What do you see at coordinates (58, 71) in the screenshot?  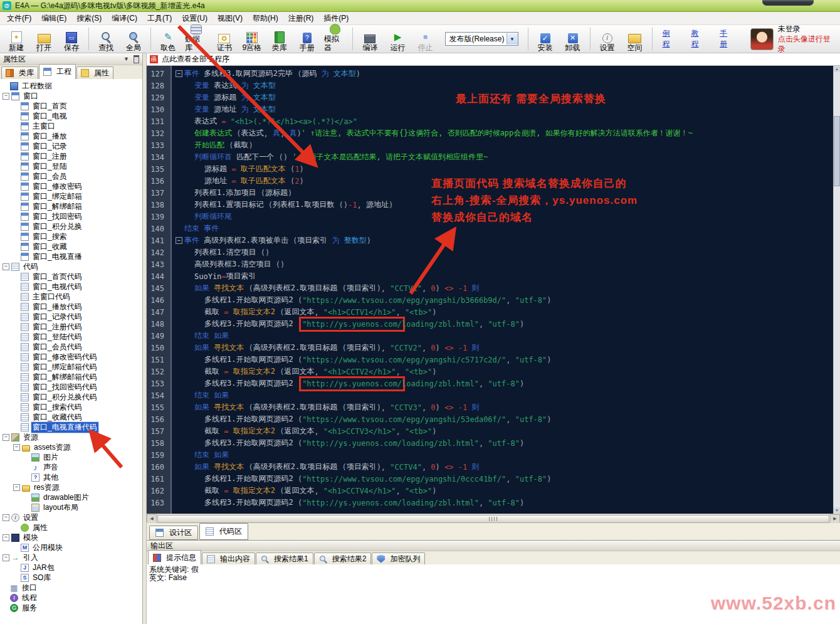 I see `tab-工程: 工程` at bounding box center [58, 71].